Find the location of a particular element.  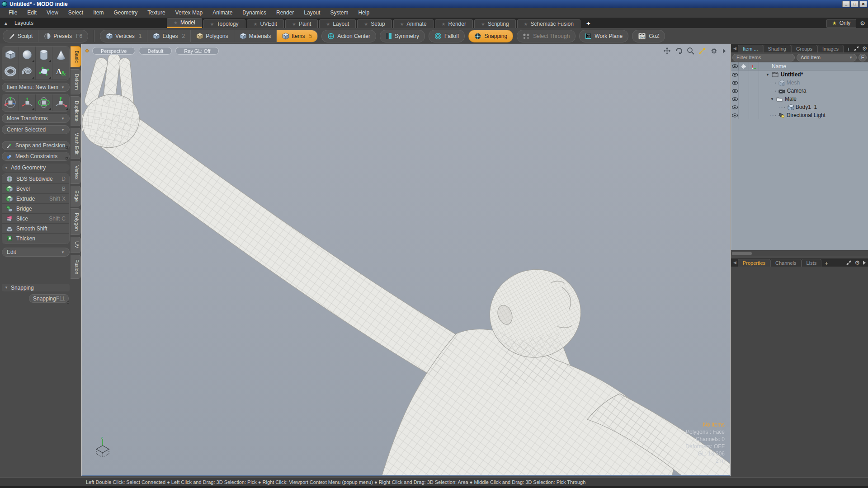

menu-file: File is located at coordinates (13, 13).